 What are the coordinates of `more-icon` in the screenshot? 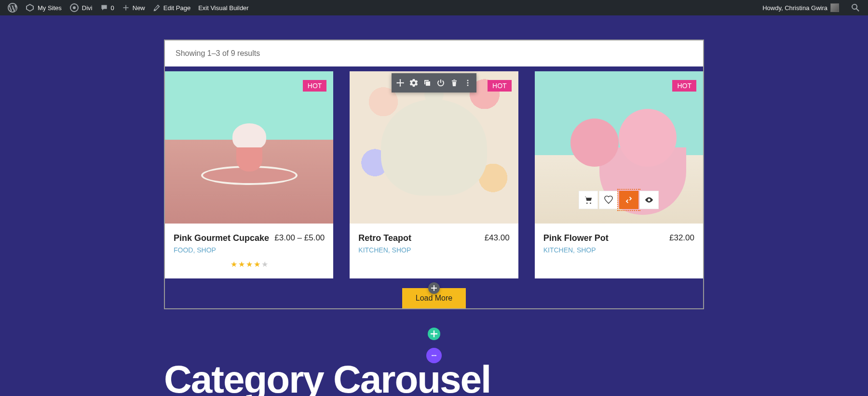 It's located at (468, 83).